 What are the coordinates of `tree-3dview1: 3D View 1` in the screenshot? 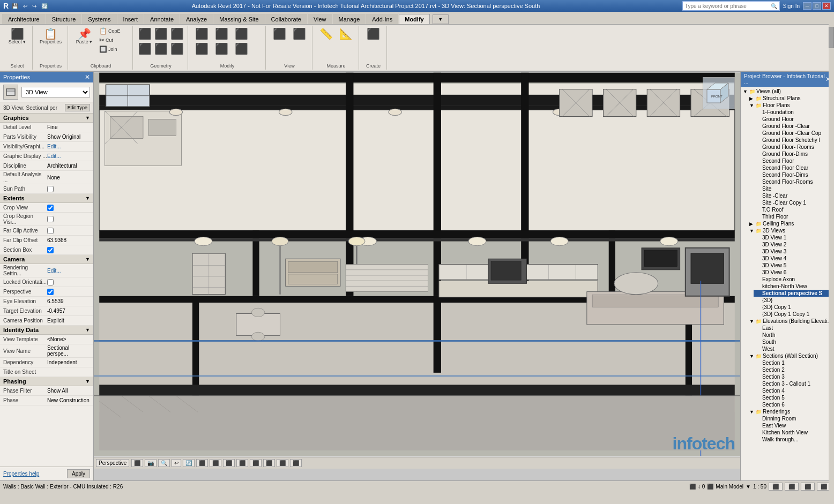 It's located at (794, 238).